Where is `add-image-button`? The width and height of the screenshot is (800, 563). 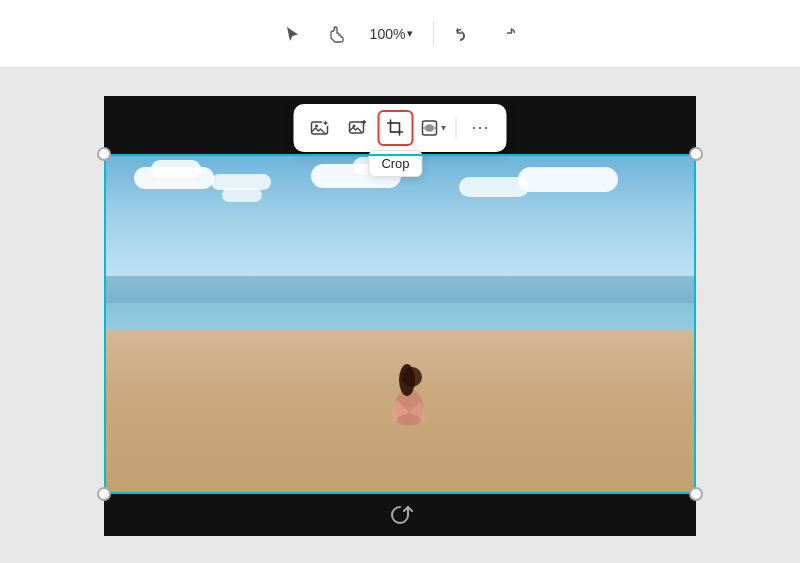 add-image-button is located at coordinates (320, 128).